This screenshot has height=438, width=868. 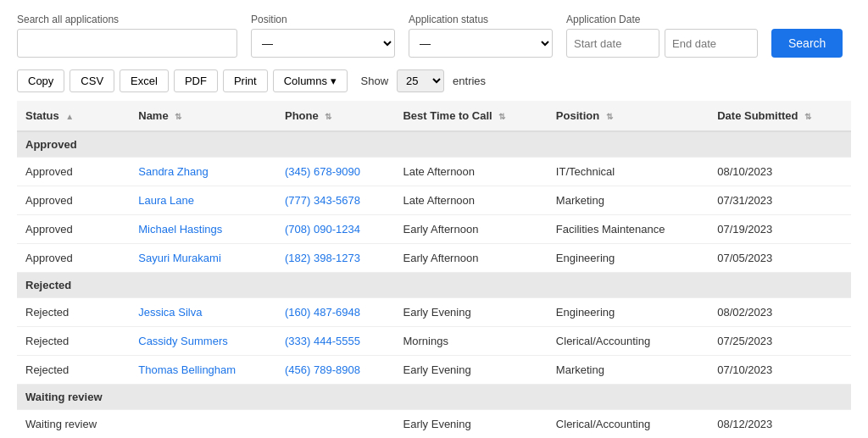 I want to click on group-header-cell: Rejected, so click(x=434, y=286).